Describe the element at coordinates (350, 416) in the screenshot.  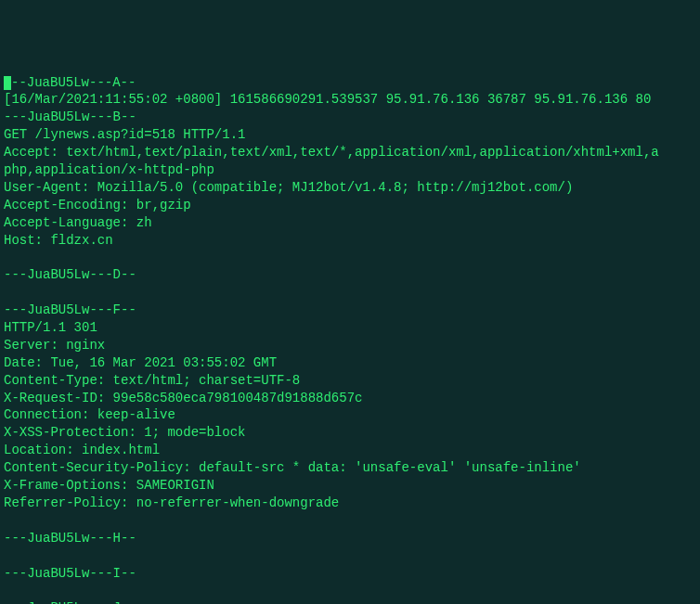
I see `log-line: Connection: keep-alive` at that location.